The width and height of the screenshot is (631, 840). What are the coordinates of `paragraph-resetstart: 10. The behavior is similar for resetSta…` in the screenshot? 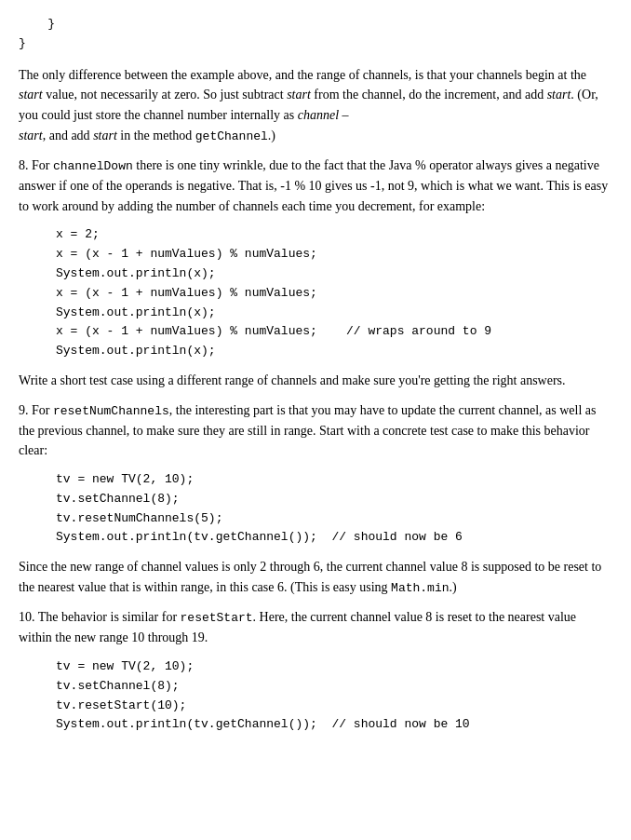 It's located at (316, 628).